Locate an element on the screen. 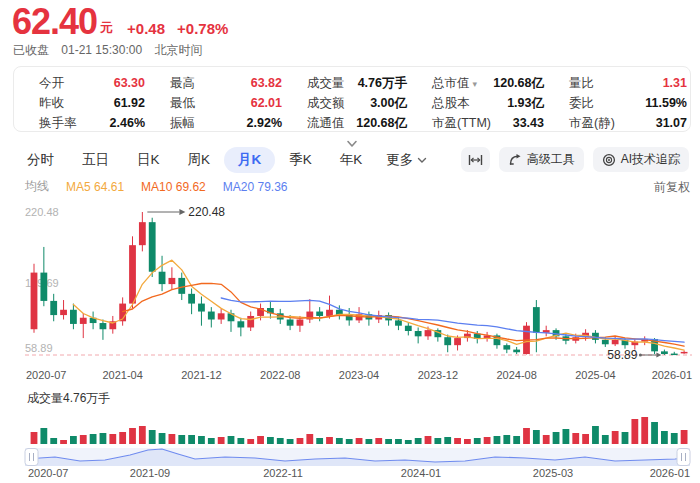 Image resolution: width=700 pixels, height=483 pixels. stat-cell: 成交额3.00亿 is located at coordinates (357, 104).